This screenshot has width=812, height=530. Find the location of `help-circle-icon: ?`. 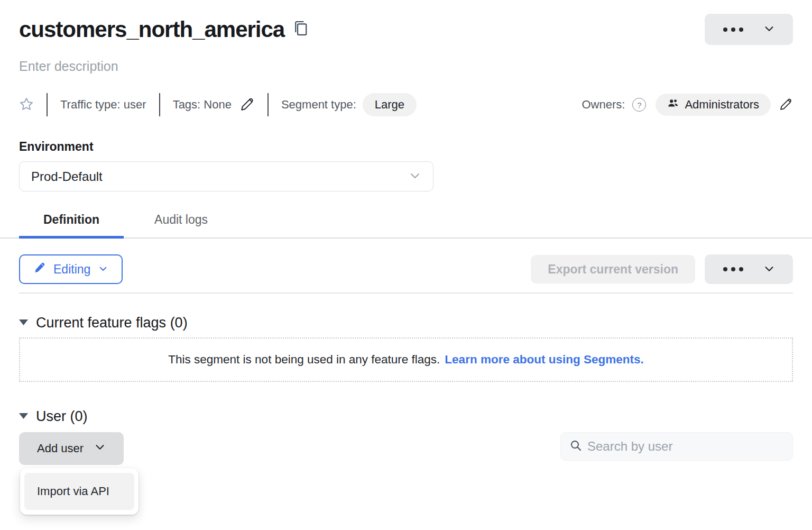

help-circle-icon: ? is located at coordinates (639, 105).